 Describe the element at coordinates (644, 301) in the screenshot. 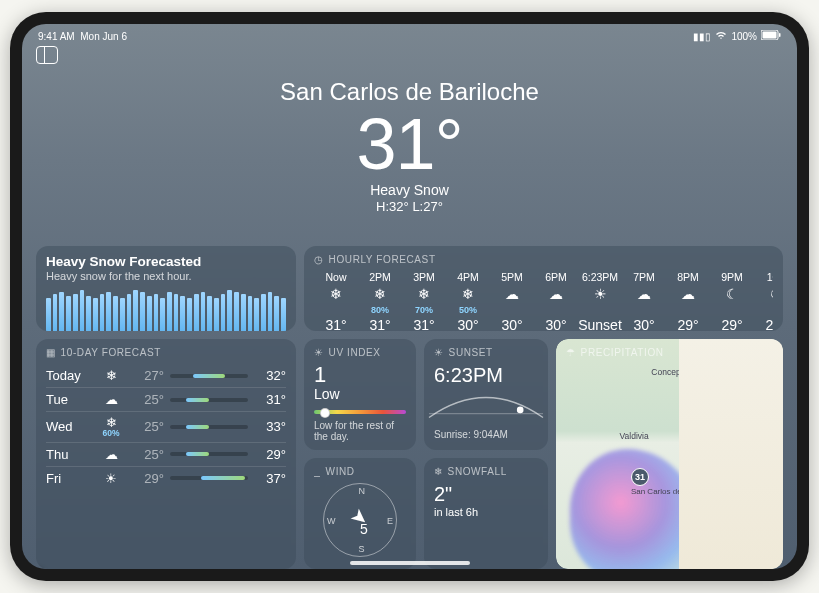

I see `hour-cell: 7PM ☁︎ 30°` at that location.